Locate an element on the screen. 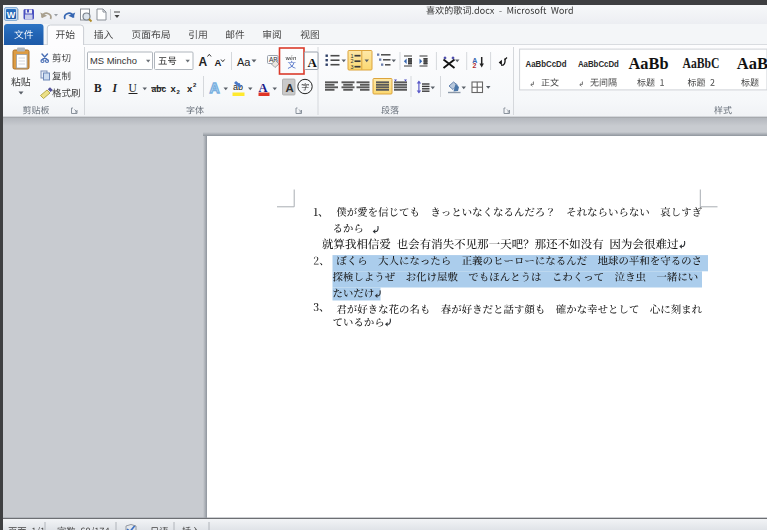  svg-text: Aa is located at coordinates (244, 62).